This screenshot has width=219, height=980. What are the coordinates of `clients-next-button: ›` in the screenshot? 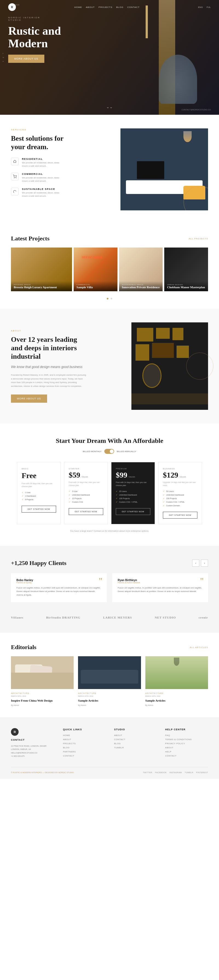 It's located at (205, 563).